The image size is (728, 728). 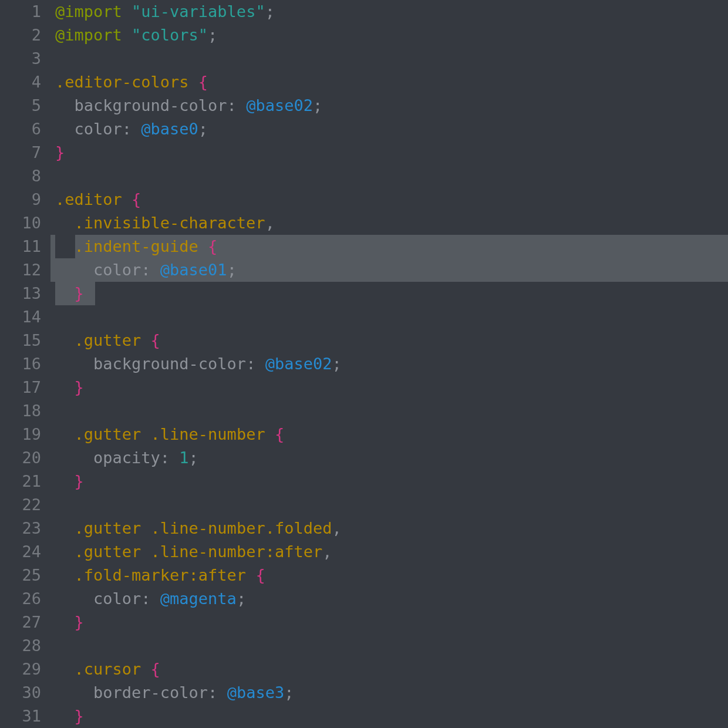 I want to click on code-line: .invisible-character,, so click(x=389, y=223).